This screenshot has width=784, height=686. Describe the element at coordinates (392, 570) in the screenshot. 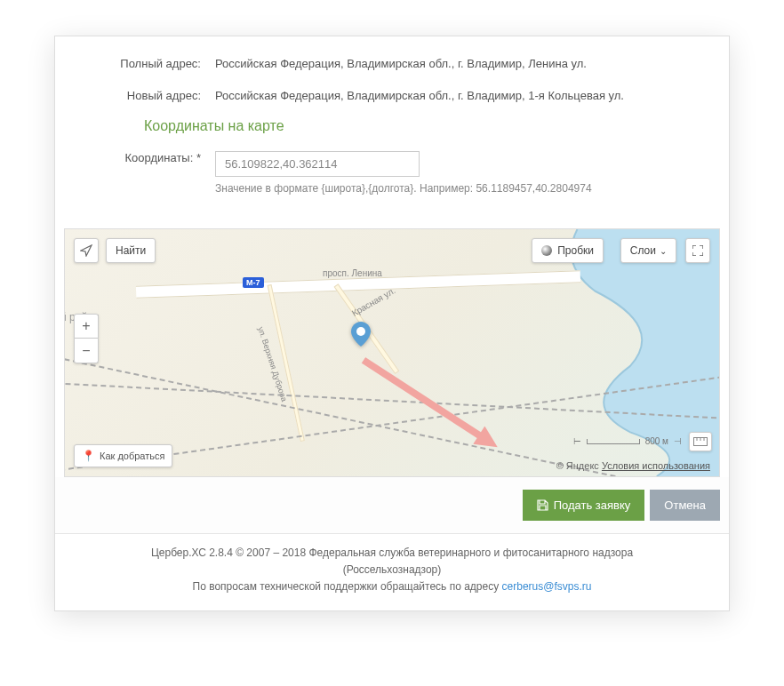

I see `footer-org: (Россельхознадзор)` at that location.